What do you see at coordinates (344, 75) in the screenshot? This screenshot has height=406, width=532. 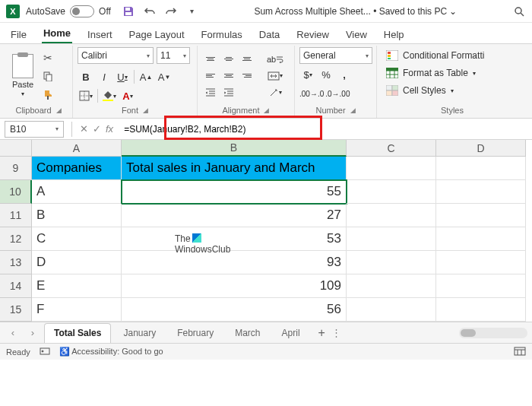 I see `comma-format-button: ,` at bounding box center [344, 75].